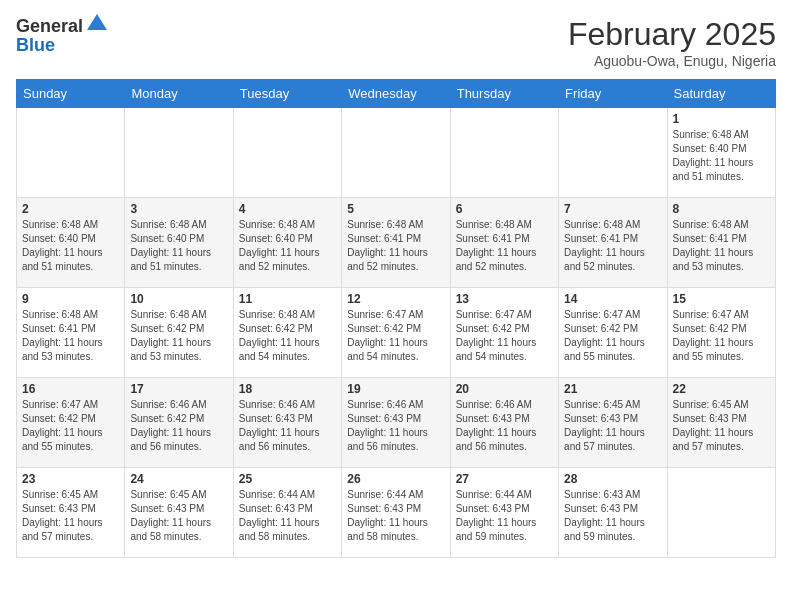 The image size is (792, 612). I want to click on month-title: February 2025, so click(672, 34).